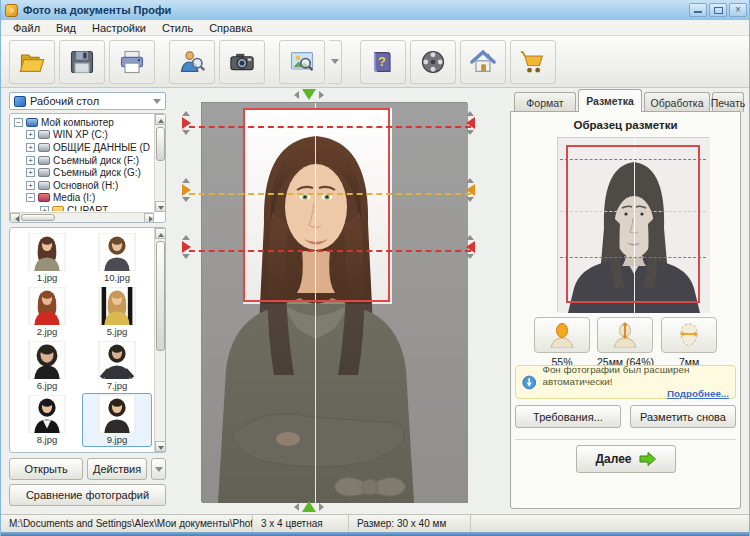 The image size is (750, 536). What do you see at coordinates (533, 62) in the screenshot?
I see `buy-button` at bounding box center [533, 62].